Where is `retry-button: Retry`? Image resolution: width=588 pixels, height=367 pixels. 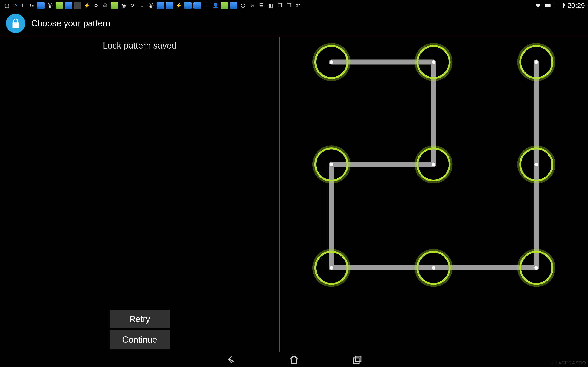
retry-button: Retry is located at coordinates (140, 319).